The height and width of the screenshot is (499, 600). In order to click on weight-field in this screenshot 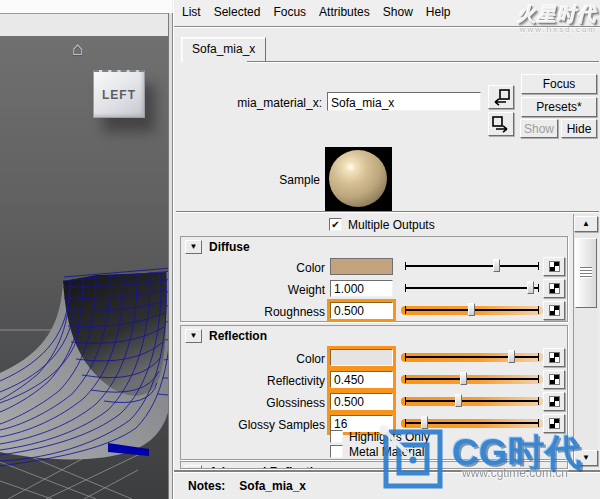, I will do `click(362, 288)`.